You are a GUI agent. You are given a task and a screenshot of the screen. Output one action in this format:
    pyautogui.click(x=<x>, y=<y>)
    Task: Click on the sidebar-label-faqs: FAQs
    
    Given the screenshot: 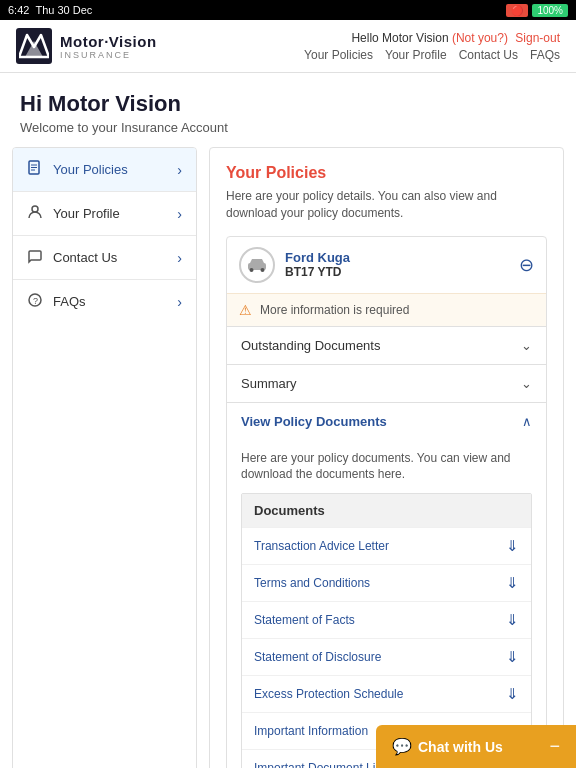 What is the action you would take?
    pyautogui.click(x=70, y=302)
    